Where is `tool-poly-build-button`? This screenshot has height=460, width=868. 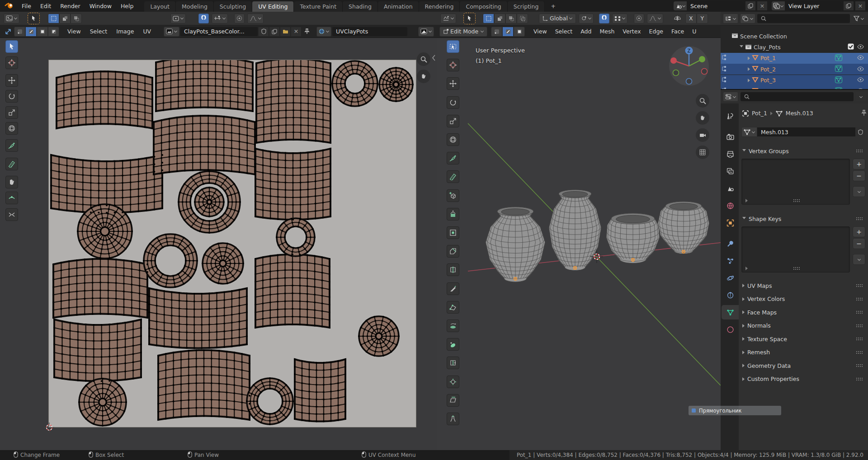
tool-poly-build-button is located at coordinates (453, 307).